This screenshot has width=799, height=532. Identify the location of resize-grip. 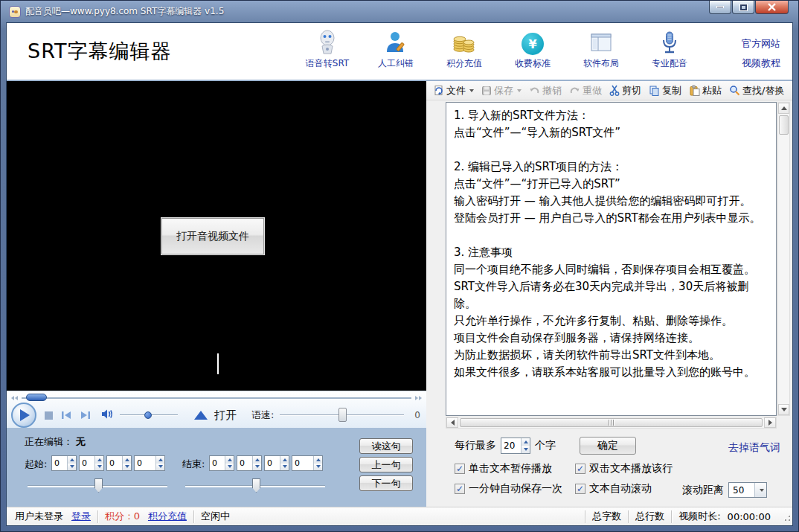
(786, 516).